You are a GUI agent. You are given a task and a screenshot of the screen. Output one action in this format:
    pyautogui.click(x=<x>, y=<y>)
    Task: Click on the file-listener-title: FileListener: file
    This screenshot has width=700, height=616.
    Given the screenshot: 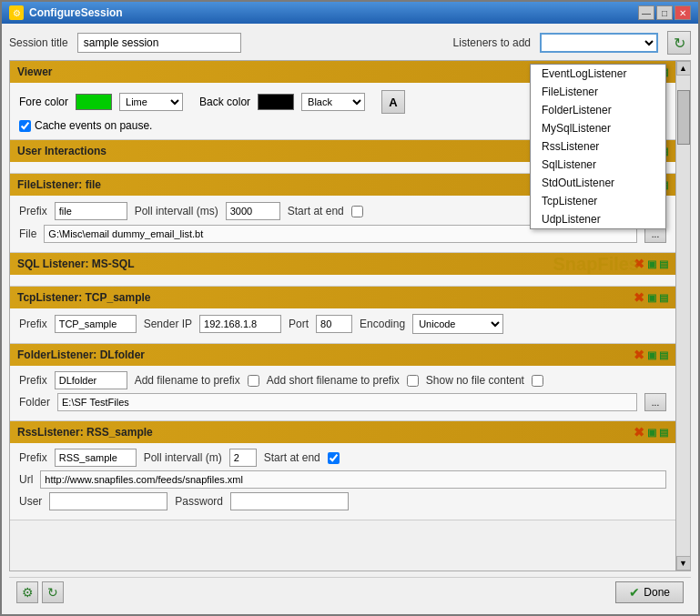 What is the action you would take?
    pyautogui.click(x=59, y=185)
    